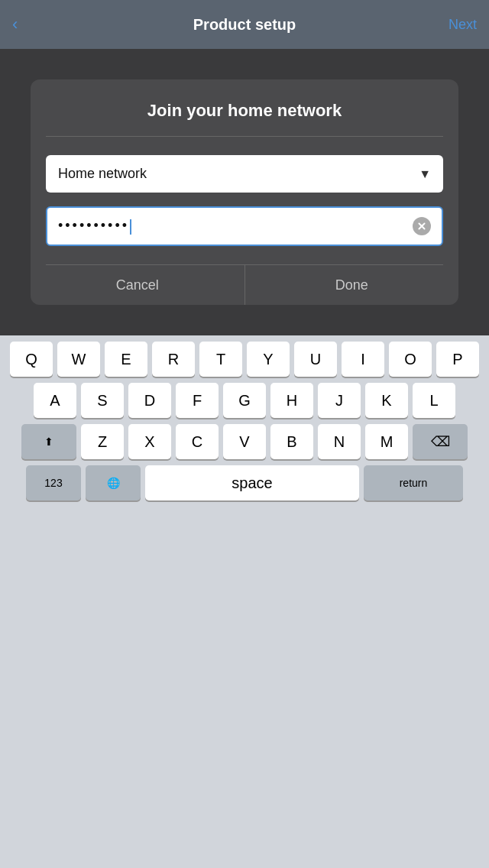 This screenshot has height=868, width=489. What do you see at coordinates (244, 442) in the screenshot?
I see `key-v: V` at bounding box center [244, 442].